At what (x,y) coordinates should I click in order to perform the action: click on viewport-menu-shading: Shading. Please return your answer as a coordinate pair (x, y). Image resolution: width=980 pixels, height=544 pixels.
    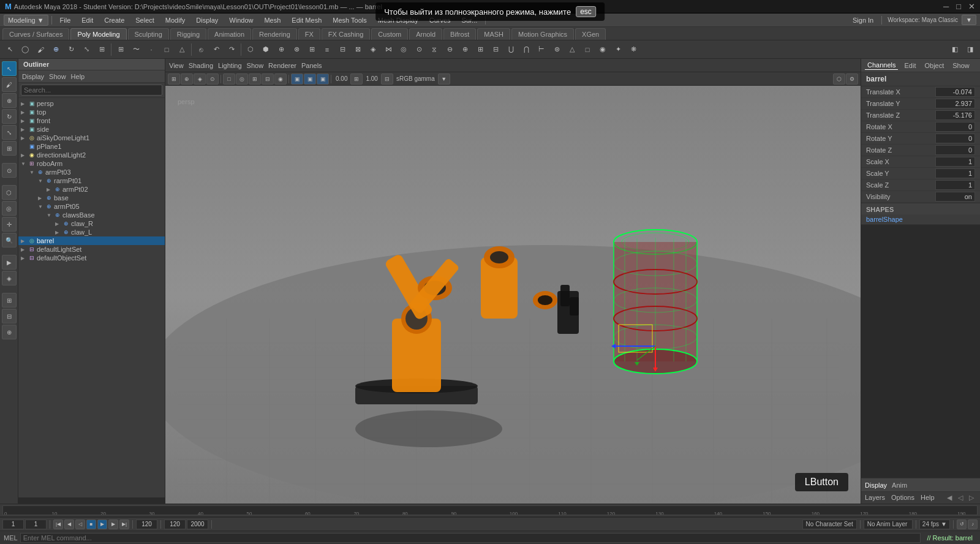
    Looking at the image, I should click on (201, 66).